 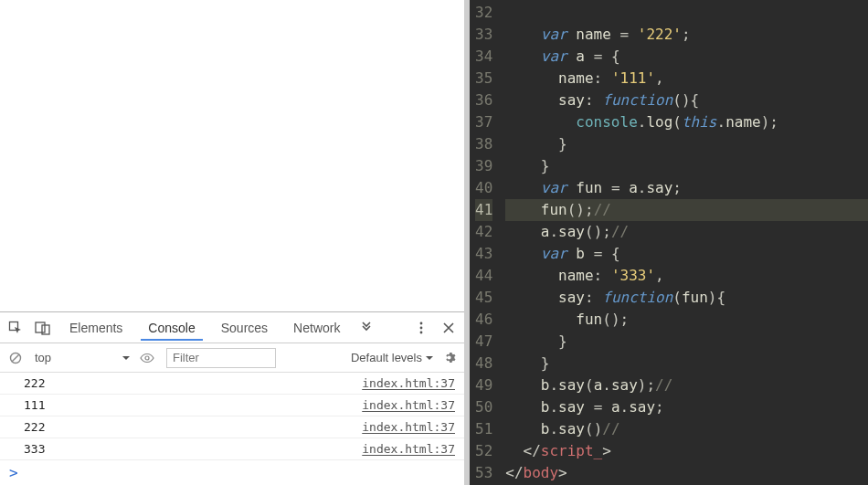 What do you see at coordinates (232, 449) in the screenshot?
I see `console-log-row: 333index.html:37` at bounding box center [232, 449].